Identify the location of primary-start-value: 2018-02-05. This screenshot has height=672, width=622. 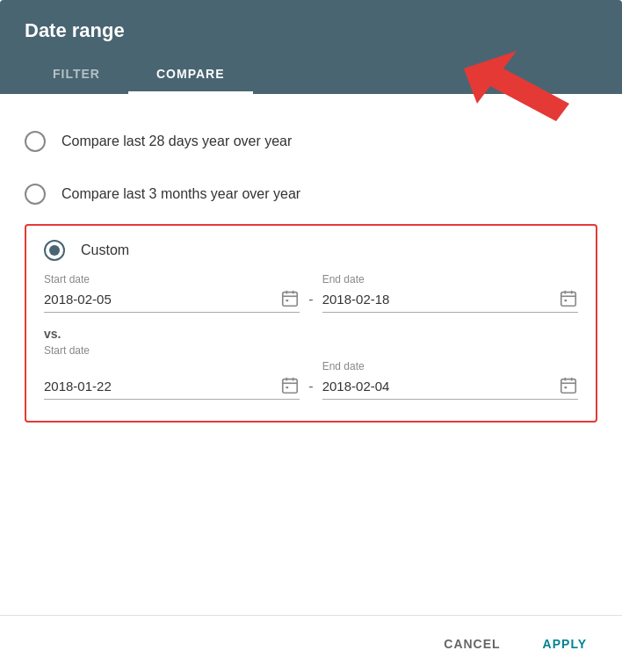
(158, 299).